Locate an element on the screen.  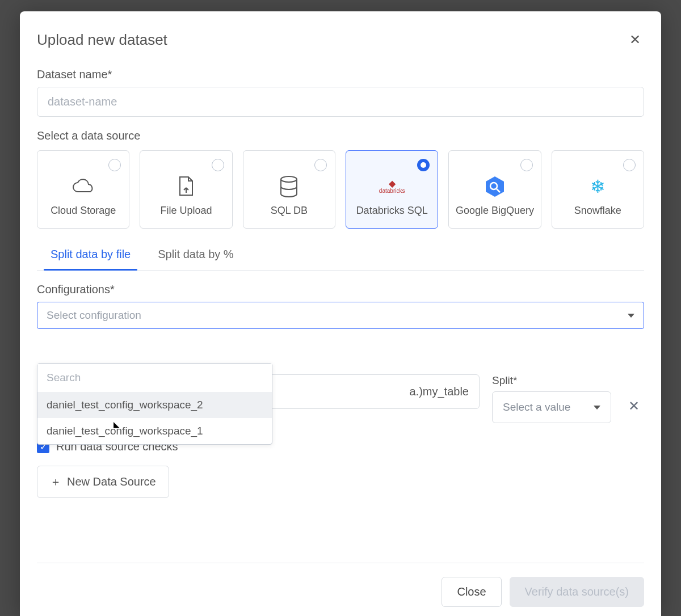
source-grid: Cloud Storage File Upload is located at coordinates (340, 189).